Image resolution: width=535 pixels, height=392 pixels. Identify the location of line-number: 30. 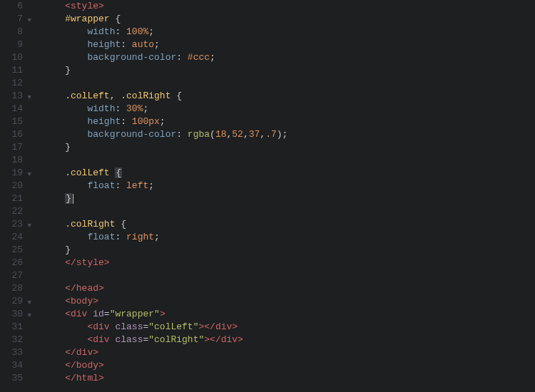
(15, 314).